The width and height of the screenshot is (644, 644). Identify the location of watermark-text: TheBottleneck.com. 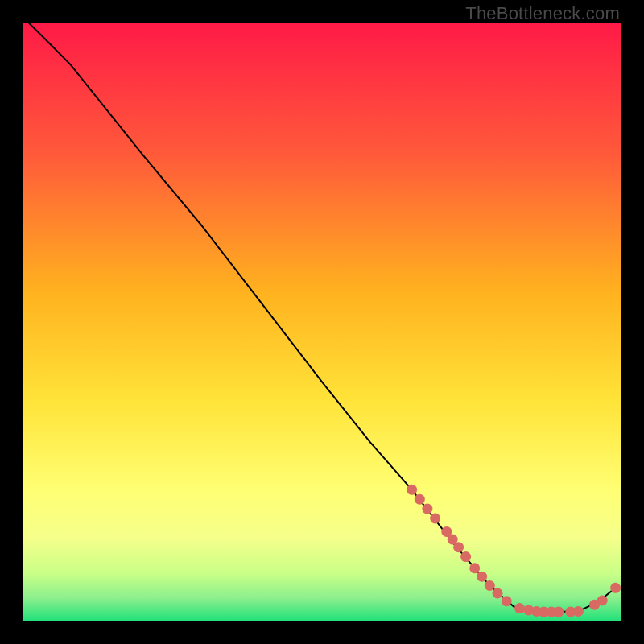
(543, 14).